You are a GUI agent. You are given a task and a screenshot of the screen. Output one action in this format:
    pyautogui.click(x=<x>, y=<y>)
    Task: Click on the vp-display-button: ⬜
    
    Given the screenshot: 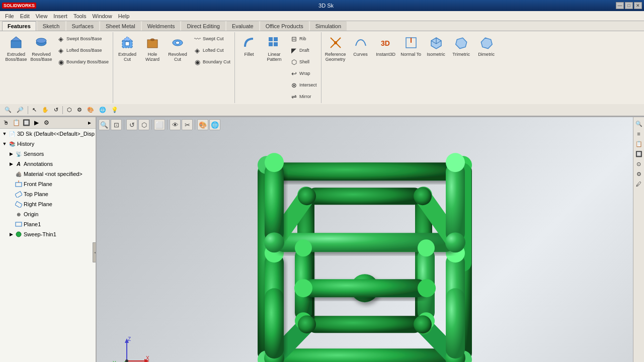 What is the action you would take?
    pyautogui.click(x=159, y=125)
    